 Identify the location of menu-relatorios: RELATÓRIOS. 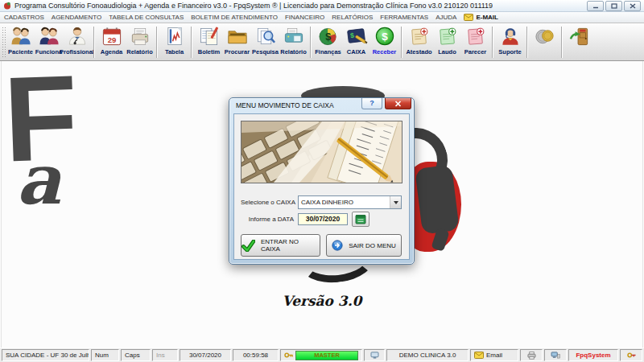
(353, 18).